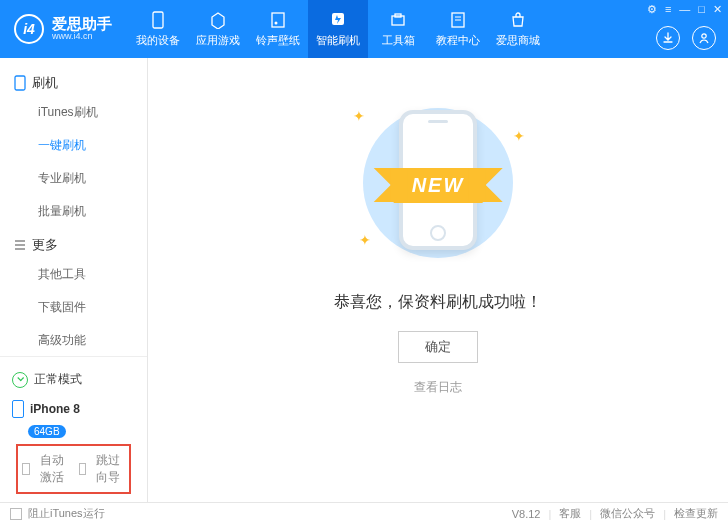 This screenshot has height=524, width=728. I want to click on device-name: iPhone 8, so click(55, 409).